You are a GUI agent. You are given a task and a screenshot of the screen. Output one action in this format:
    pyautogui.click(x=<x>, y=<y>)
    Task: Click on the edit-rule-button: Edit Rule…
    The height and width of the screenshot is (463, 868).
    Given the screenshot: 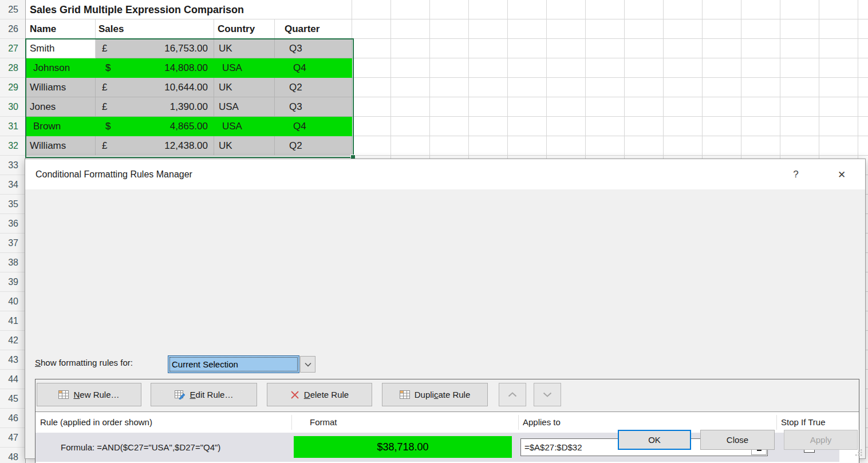 What is the action you would take?
    pyautogui.click(x=204, y=395)
    